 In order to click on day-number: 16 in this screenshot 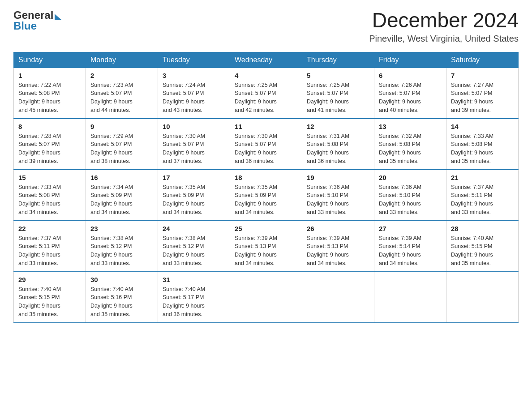, I will do `click(122, 177)`.